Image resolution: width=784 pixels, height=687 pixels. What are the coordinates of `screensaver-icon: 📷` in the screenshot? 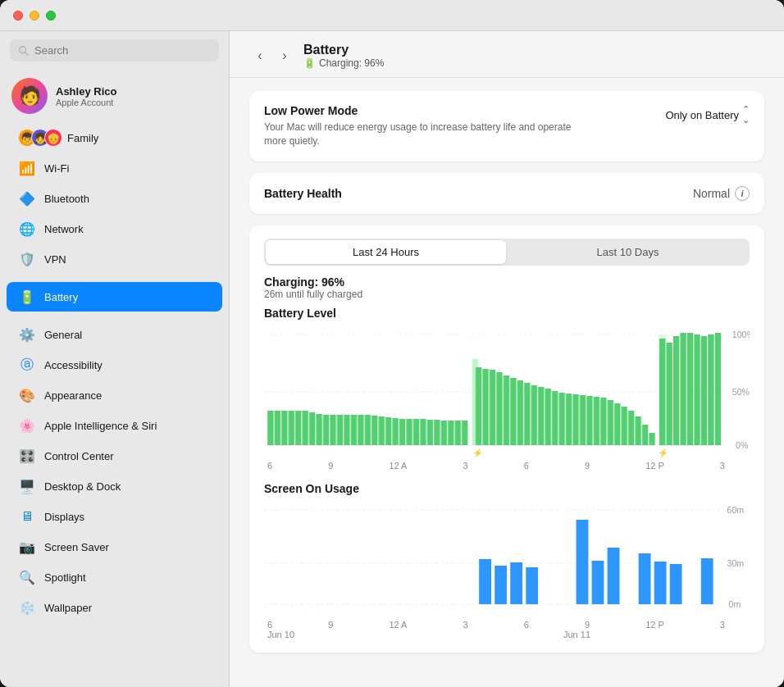 It's located at (27, 547).